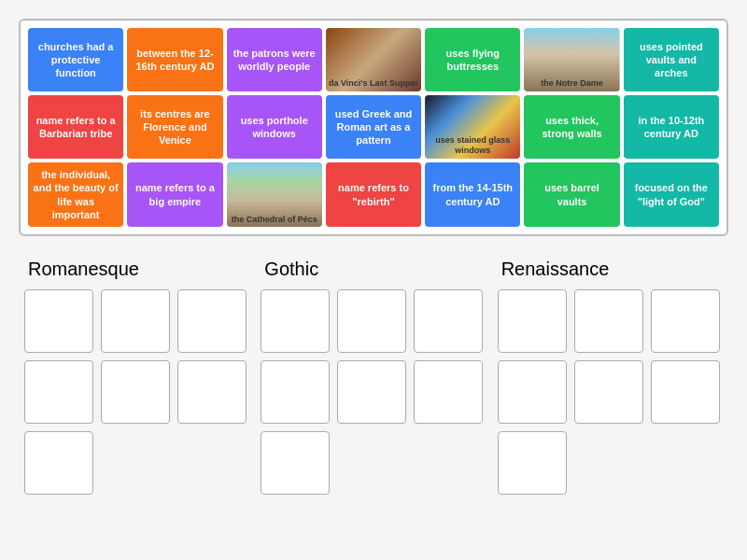  I want to click on card-2: the patrons were worldly people, so click(275, 60).